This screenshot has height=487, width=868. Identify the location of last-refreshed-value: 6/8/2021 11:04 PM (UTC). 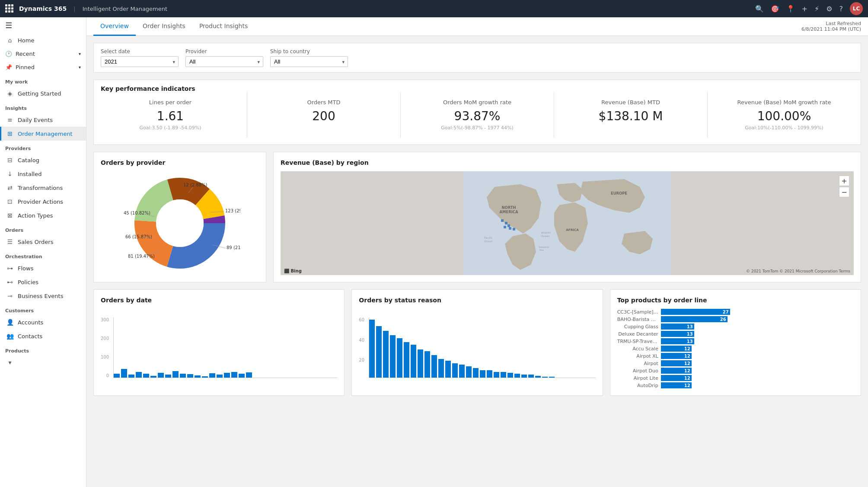
(831, 29).